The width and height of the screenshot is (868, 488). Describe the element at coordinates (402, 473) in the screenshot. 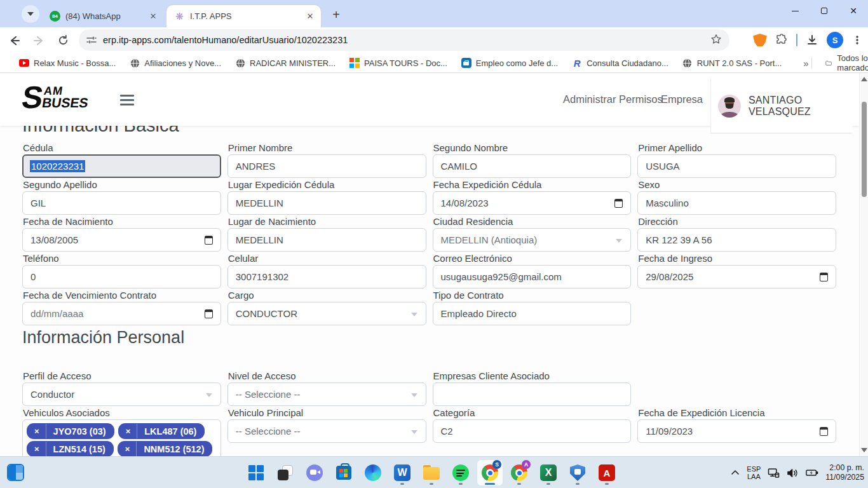

I see `word-button: W` at that location.